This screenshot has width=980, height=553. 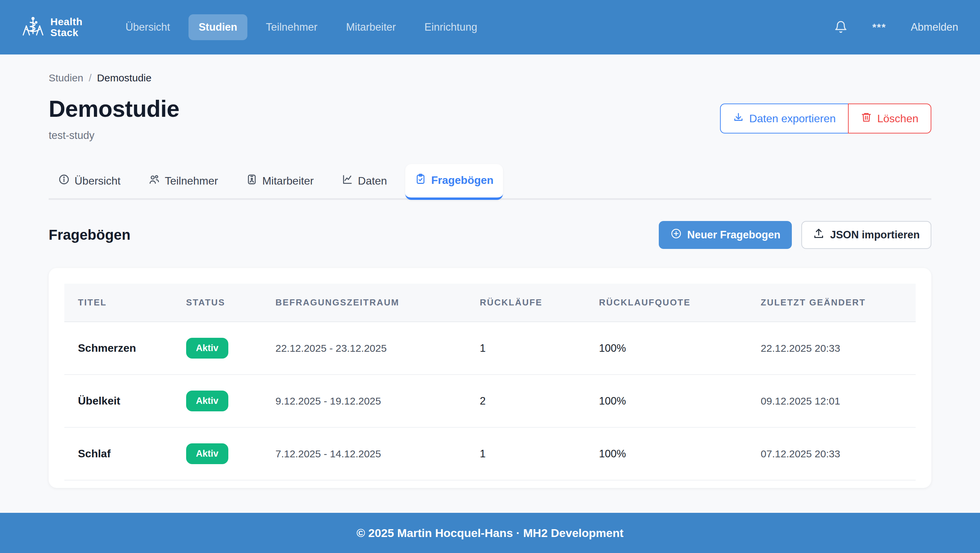 I want to click on row-modified: 09.12.2025 12:01, so click(x=835, y=401).